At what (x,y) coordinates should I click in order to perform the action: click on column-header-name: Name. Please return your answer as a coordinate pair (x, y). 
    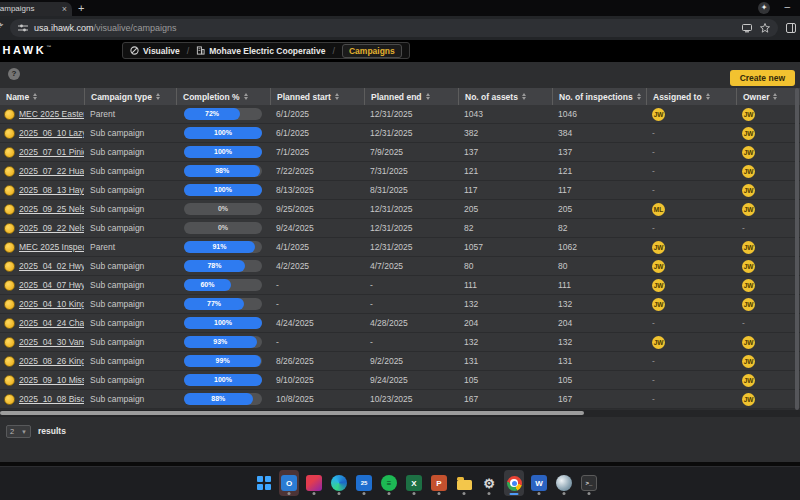
    Looking at the image, I should click on (42, 96).